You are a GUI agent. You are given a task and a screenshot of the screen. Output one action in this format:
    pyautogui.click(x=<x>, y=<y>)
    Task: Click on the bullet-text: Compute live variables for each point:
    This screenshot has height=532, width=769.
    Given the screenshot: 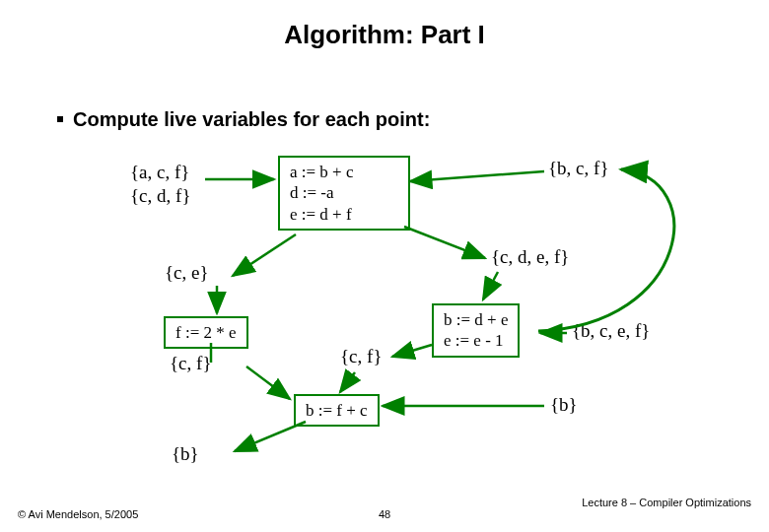 What is the action you would take?
    pyautogui.click(x=251, y=119)
    